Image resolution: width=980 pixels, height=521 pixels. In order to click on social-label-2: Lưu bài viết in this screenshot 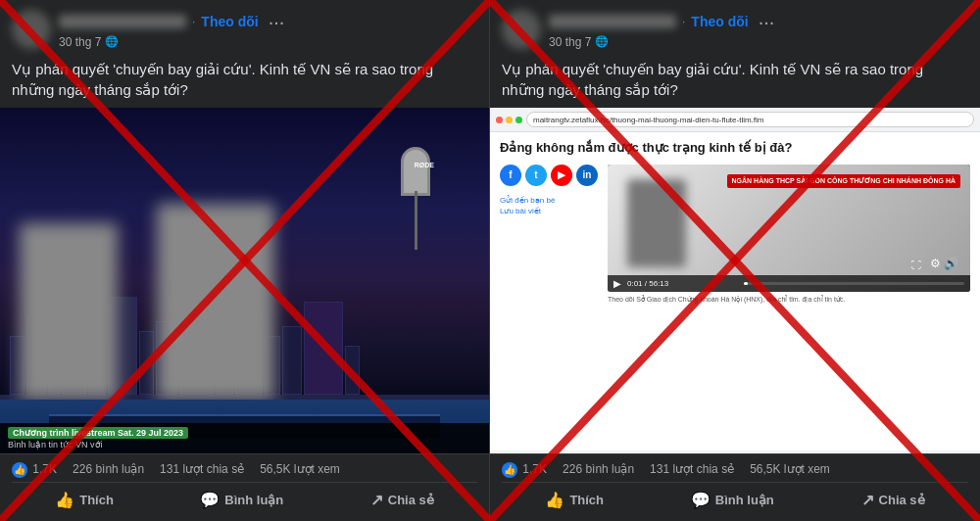, I will do `click(549, 212)`.